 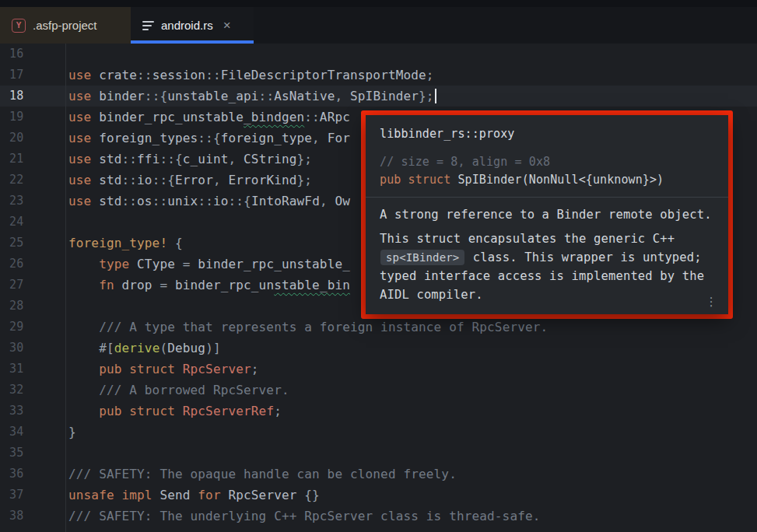 I want to click on code-token: foreign_types, so click(x=148, y=138).